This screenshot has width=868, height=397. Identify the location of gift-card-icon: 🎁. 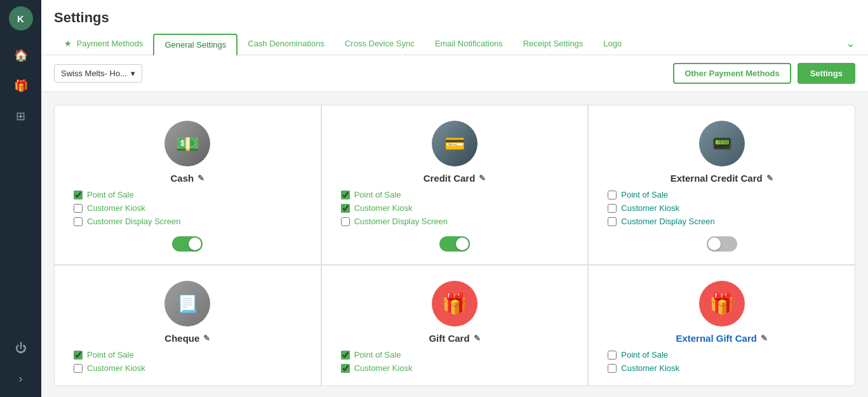
(455, 304).